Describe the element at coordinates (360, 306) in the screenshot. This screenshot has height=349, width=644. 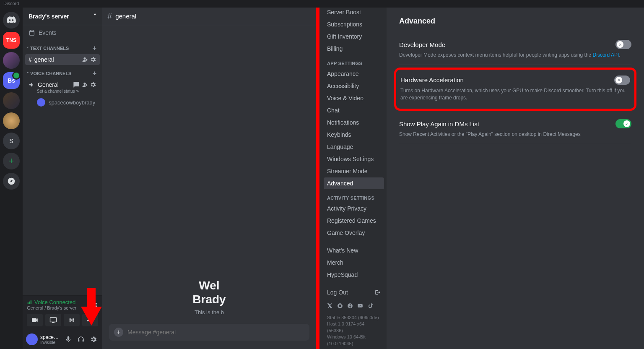
I see `youtube-icon` at that location.